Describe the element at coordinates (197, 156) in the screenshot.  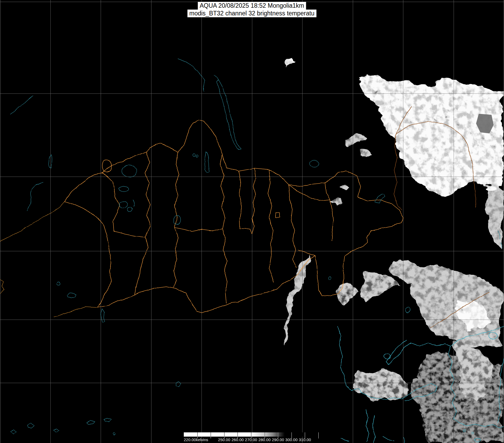
I see `lake-small-twin2` at that location.